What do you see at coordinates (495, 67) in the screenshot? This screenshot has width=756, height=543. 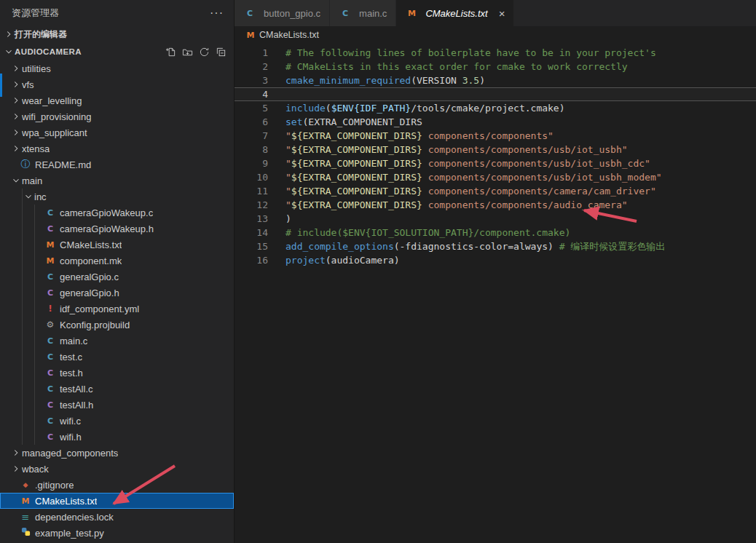 I see `code-line: 2# CMakeLists in this exact order for cm…` at bounding box center [495, 67].